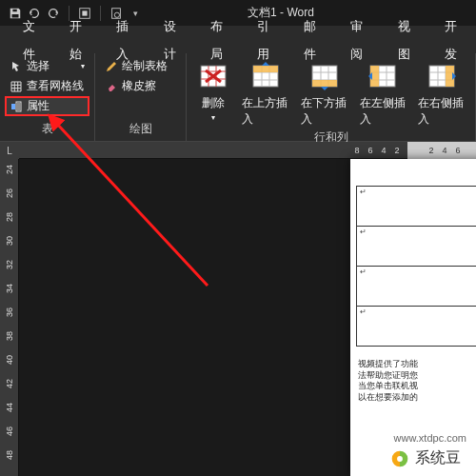 The image size is (476, 476). What do you see at coordinates (141, 129) in the screenshot?
I see `group-draw-label: 绘图` at bounding box center [141, 129].